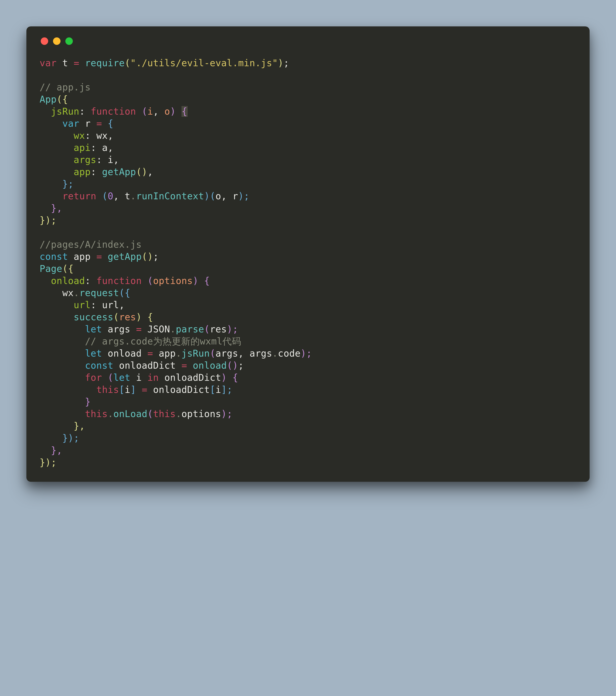 The image size is (616, 696). Describe the element at coordinates (156, 329) in the screenshot. I see `code-token: JSON` at that location.